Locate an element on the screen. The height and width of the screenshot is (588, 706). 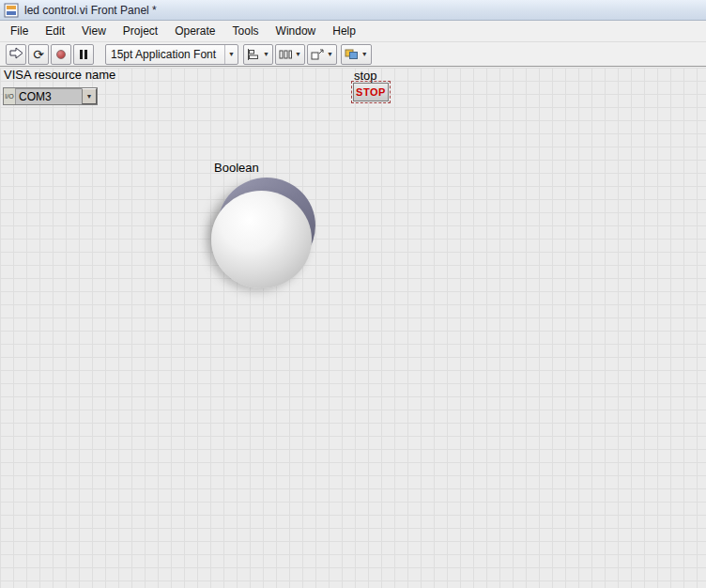
run-continuous-button: ⟳ is located at coordinates (38, 54).